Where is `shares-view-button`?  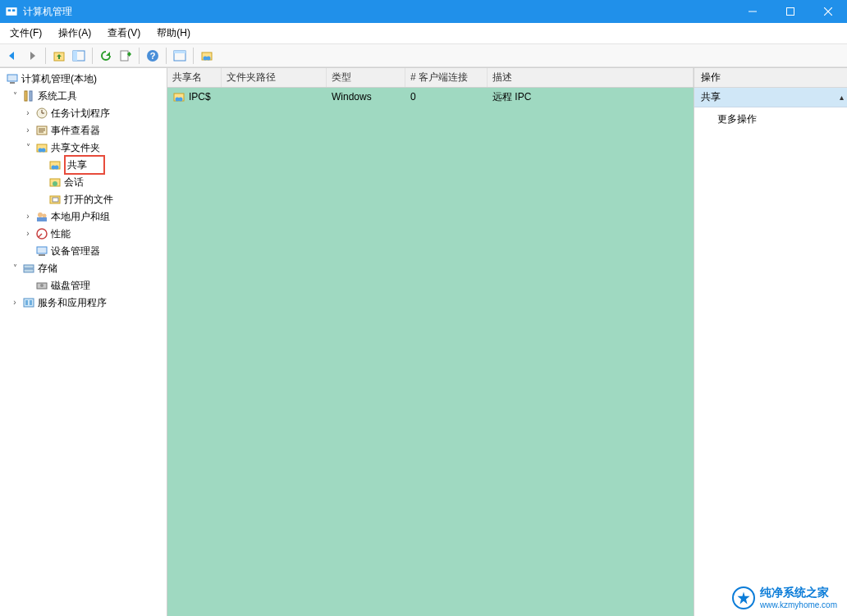
shares-view-button is located at coordinates (207, 56).